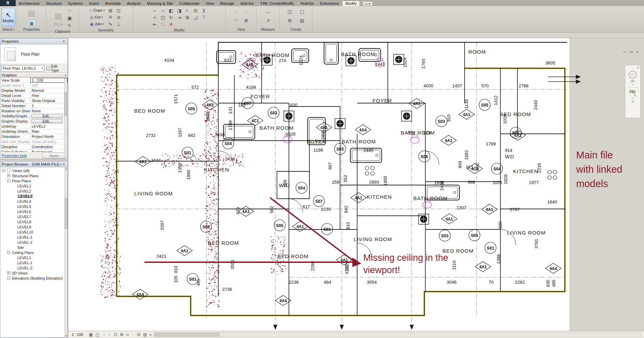 Image resolution: width=644 pixels, height=338 pixels. What do you see at coordinates (34, 222) in the screenshot?
I see `tree-item-level8: LEVEL8` at bounding box center [34, 222].